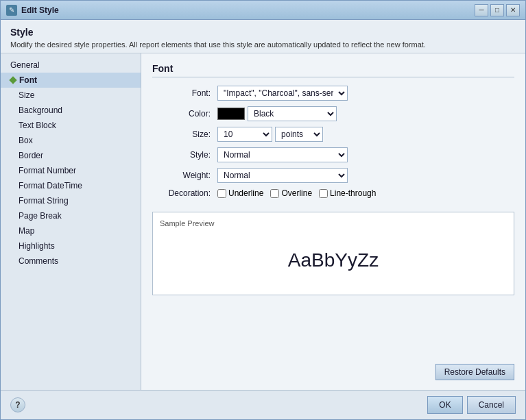 This screenshot has width=526, height=420. Describe the element at coordinates (333, 134) in the screenshot. I see `size-row: Size: 8 9 10 11 12 14 16 18` at that location.